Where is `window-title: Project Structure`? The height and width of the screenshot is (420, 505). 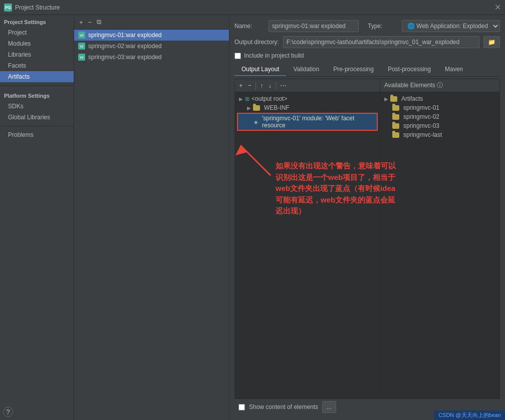
window-title: Project Structure is located at coordinates (37, 8).